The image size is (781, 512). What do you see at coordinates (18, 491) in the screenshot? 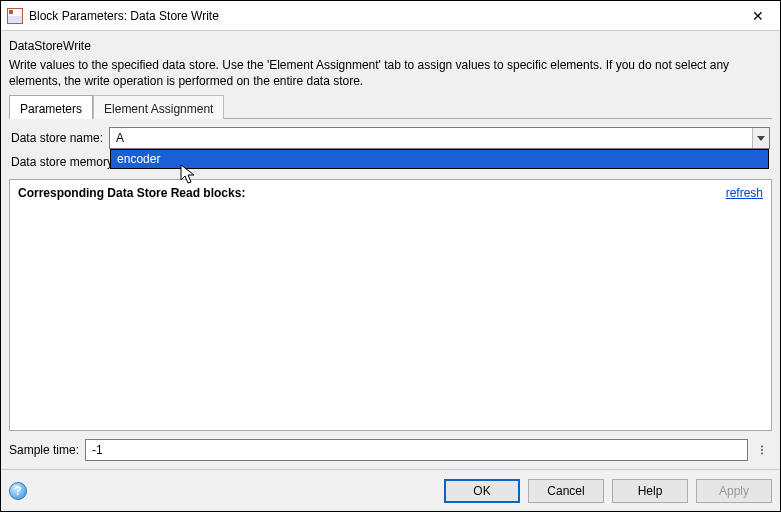
I see `question-mark-icon: ?` at bounding box center [18, 491].